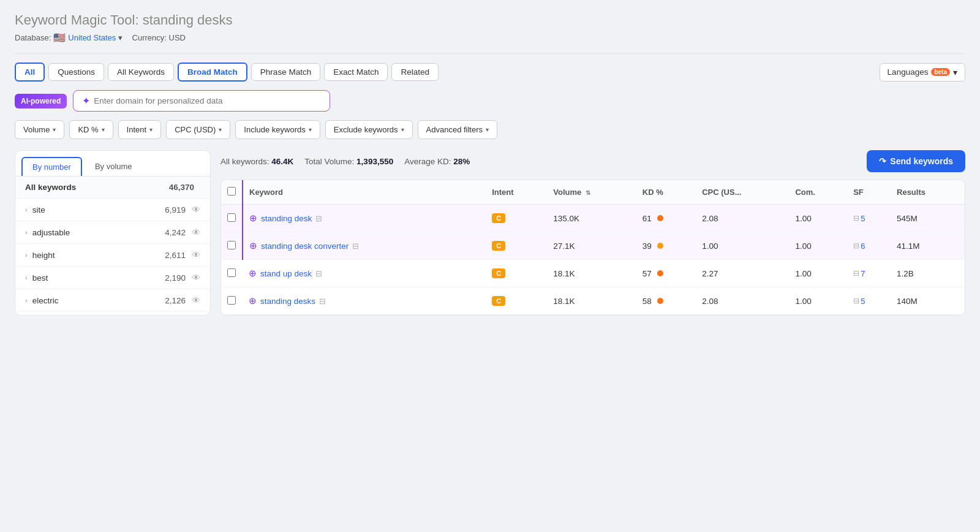 This screenshot has height=532, width=980. Describe the element at coordinates (666, 218) in the screenshot. I see `td-kd: 61` at that location.